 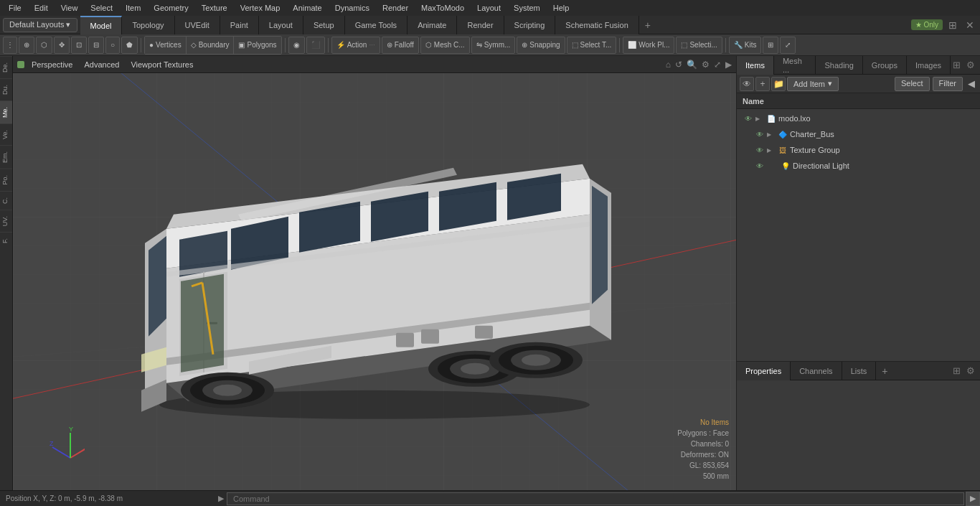 I want to click on action-btn: ⚡ Action ···, so click(x=356, y=45).